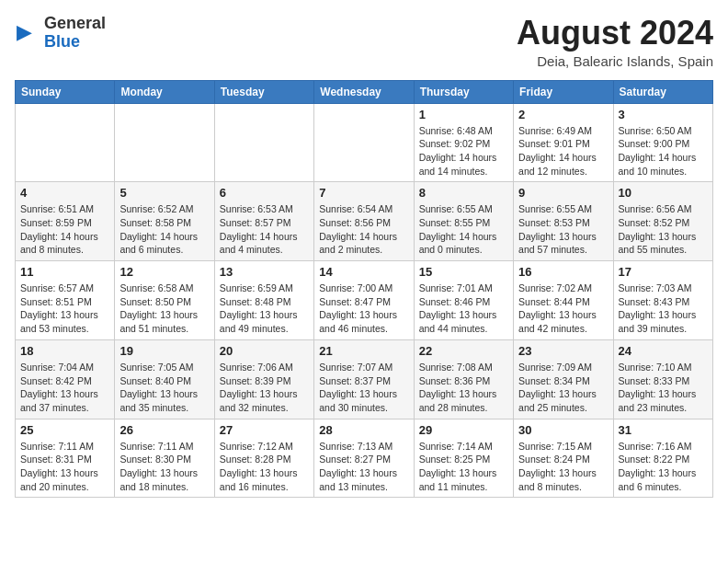 The image size is (728, 563). Describe the element at coordinates (265, 467) in the screenshot. I see `day-info: Sunrise: 7:12 AM Sunset: 8:28 PM Dayligh…` at that location.